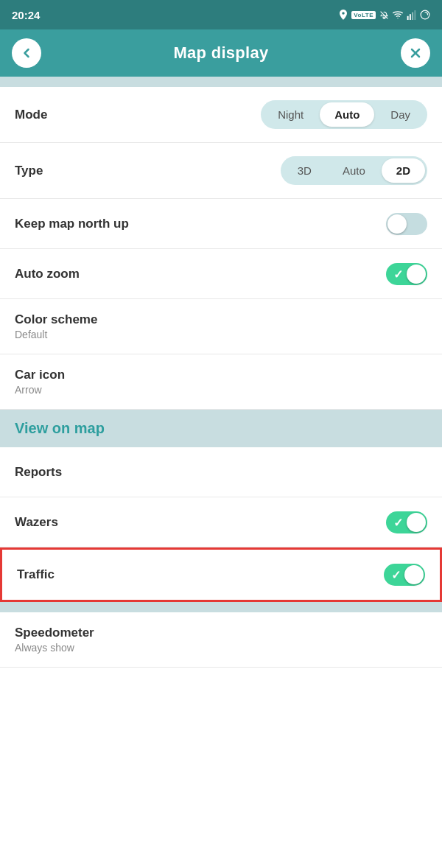 This screenshot has width=442, height=868. What do you see at coordinates (404, 575) in the screenshot?
I see `traffic-toggle: ✓` at bounding box center [404, 575].